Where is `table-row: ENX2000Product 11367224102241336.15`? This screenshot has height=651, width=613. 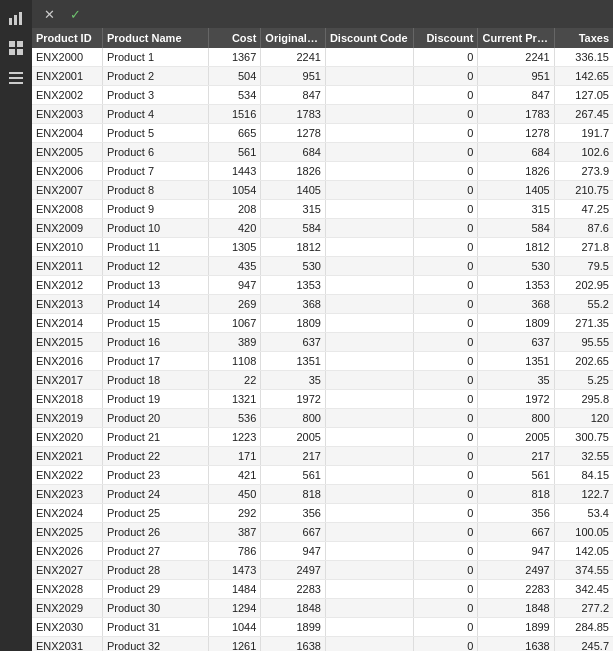
table-row: ENX2000Product 11367224102241336.15 is located at coordinates (322, 58).